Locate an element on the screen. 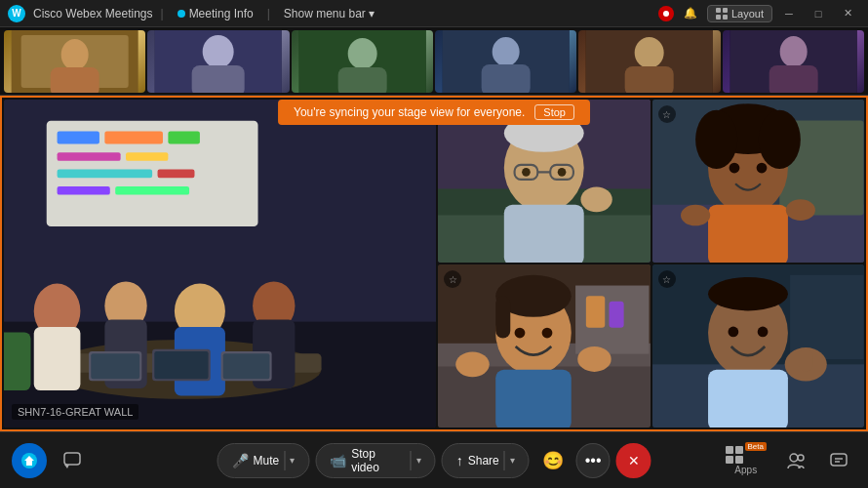  layout-label: Layout is located at coordinates (747, 14).